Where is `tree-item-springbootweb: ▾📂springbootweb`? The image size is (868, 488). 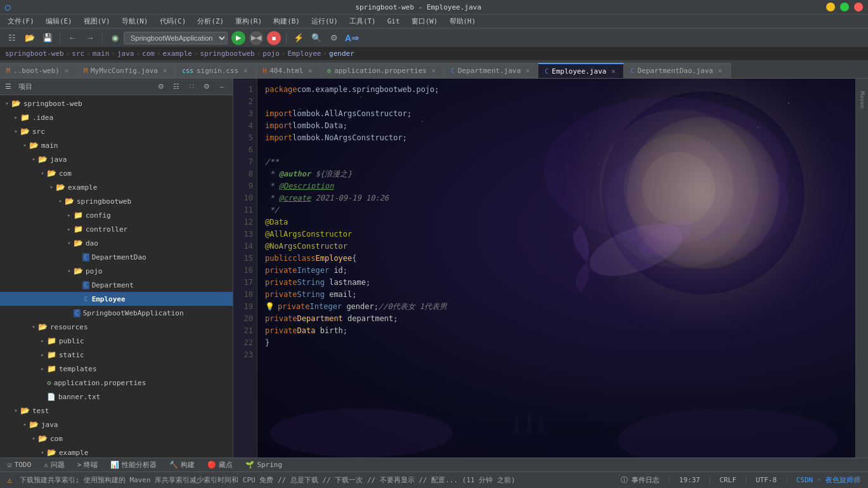
tree-item-springbootweb: ▾📂springbootweb is located at coordinates (117, 201).